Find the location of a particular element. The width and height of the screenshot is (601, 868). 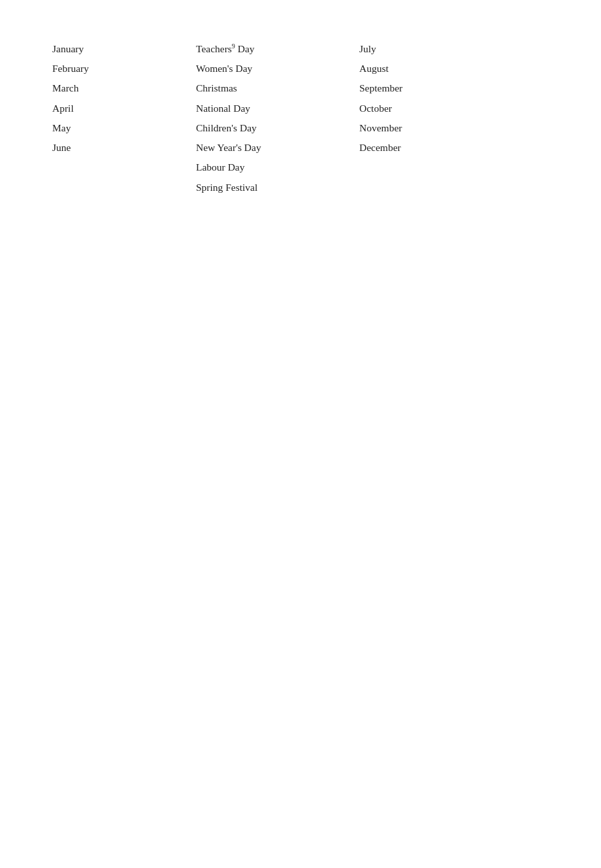

list-item: June is located at coordinates (124, 148).